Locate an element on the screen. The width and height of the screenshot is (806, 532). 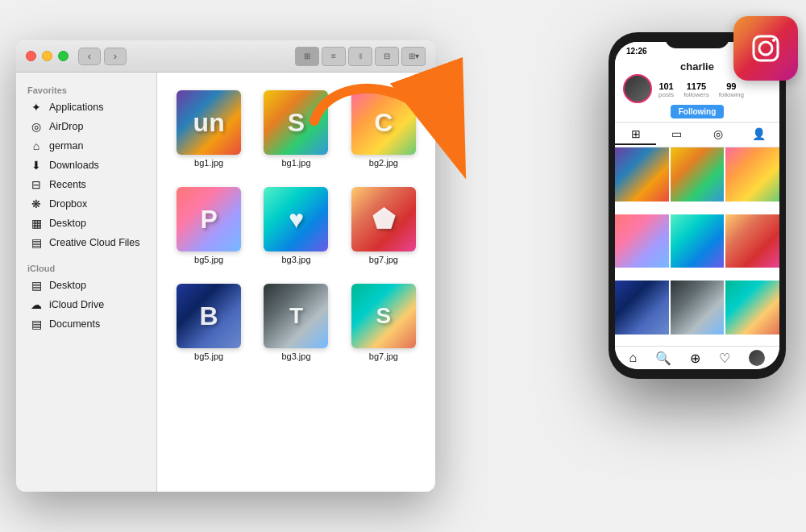
sidebar-item-label: Dropbox is located at coordinates (68, 204).